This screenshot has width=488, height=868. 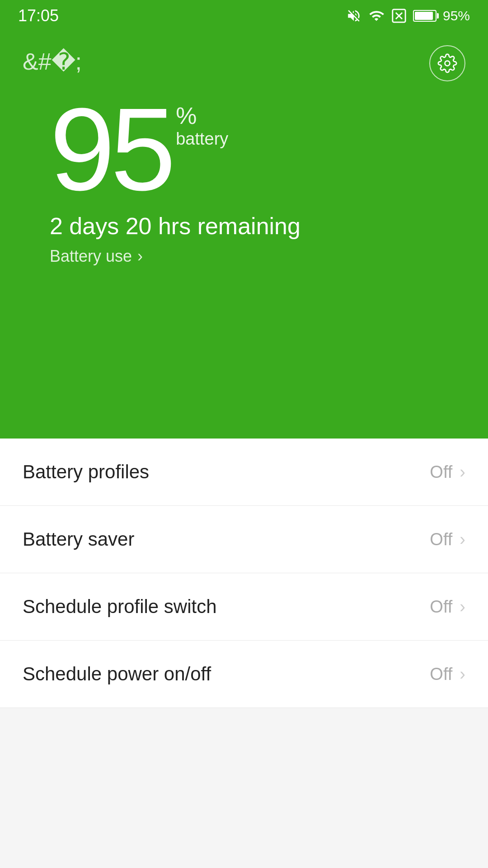 I want to click on battery-use-label: Battery use, so click(x=91, y=256).